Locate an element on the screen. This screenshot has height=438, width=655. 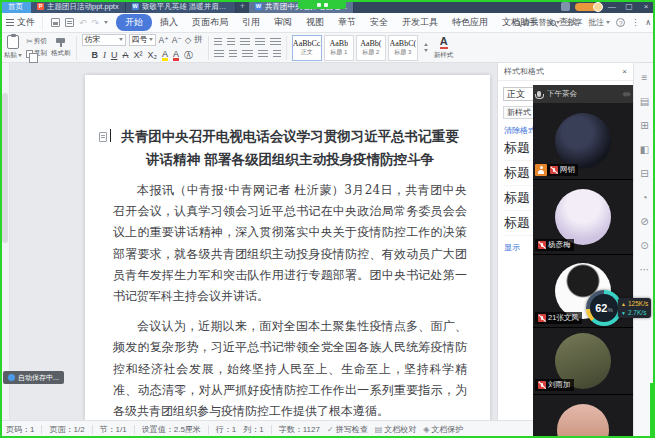
spellcheck-toggle: ✓拼写检查 is located at coordinates (348, 430).